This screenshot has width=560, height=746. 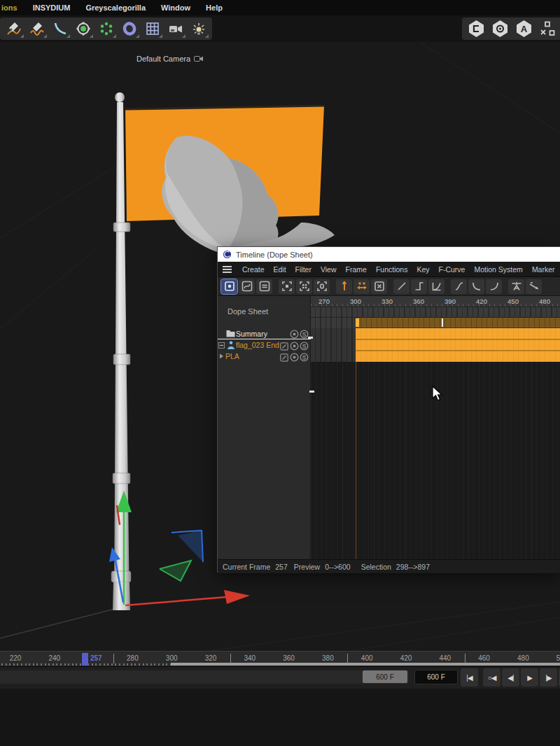 What do you see at coordinates (249, 658) in the screenshot?
I see `main-ruler-tick-340: 340` at bounding box center [249, 658].